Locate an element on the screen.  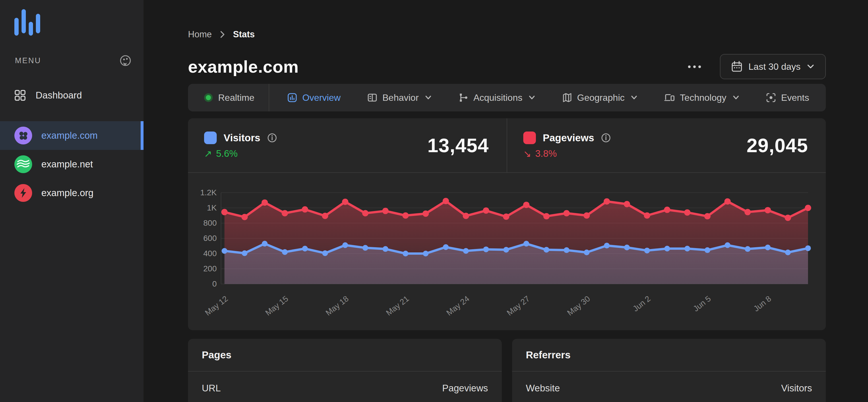
sidebar-item-label: Dashboard is located at coordinates (59, 95).